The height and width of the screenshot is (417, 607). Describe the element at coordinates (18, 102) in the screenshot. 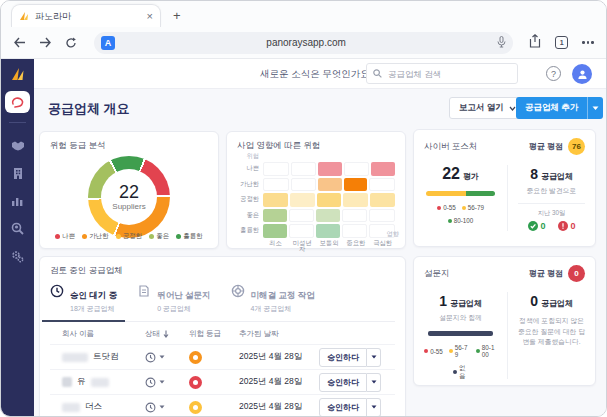

I see `sidebar-item-overview` at that location.